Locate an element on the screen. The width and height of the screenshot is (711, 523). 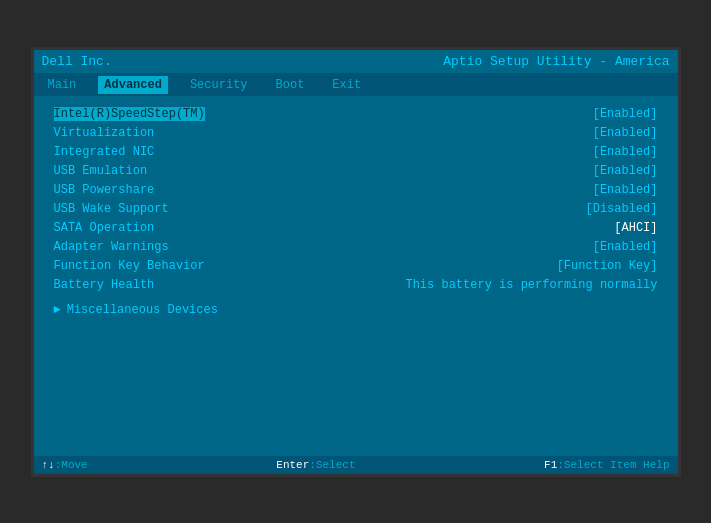
submenu-misc-devices: ► Miscellaneous Devices is located at coordinates (356, 310).